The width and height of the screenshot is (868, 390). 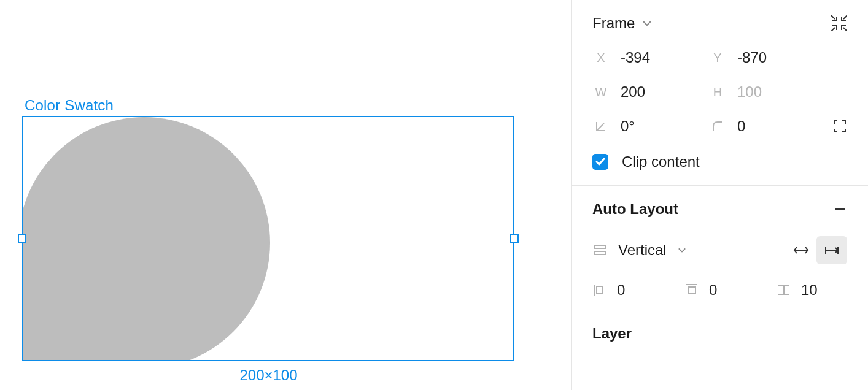 What do you see at coordinates (612, 334) in the screenshot?
I see `layer-title: Layer` at bounding box center [612, 334].